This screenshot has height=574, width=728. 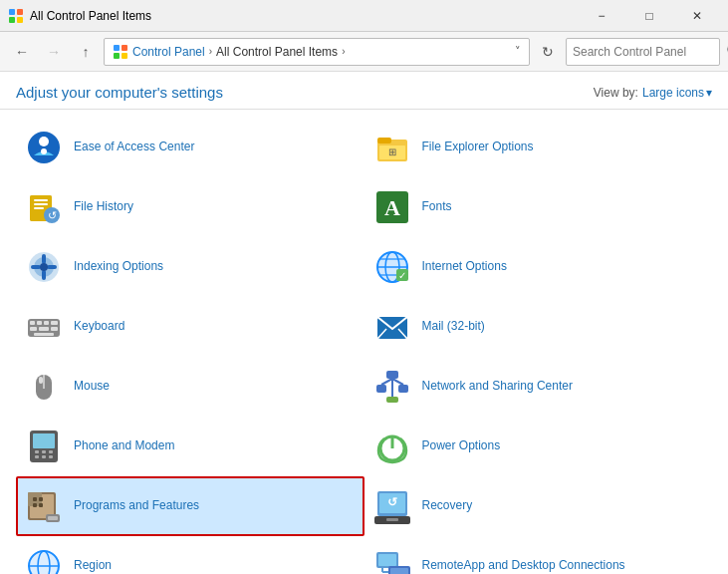 What do you see at coordinates (539, 147) in the screenshot?
I see `control-item-file-explorer-options: ⊞File Explorer Options` at bounding box center [539, 147].